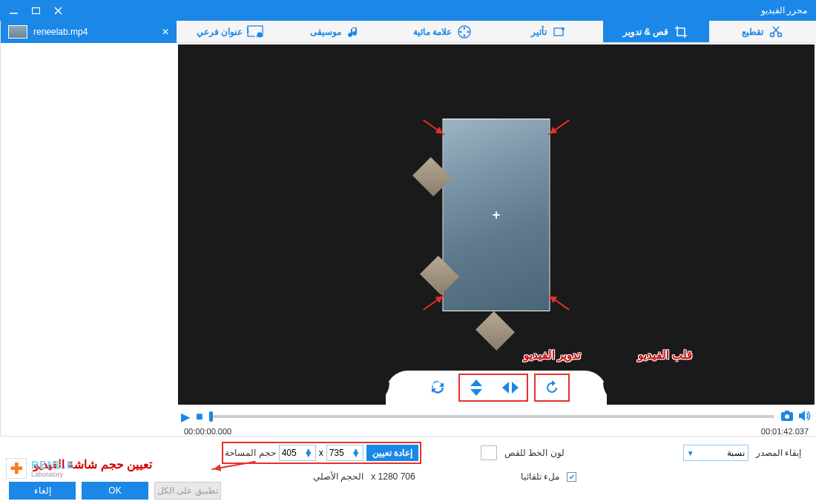 The height and width of the screenshot is (504, 816). I want to click on width-input: 735 ▲▼, so click(345, 453).